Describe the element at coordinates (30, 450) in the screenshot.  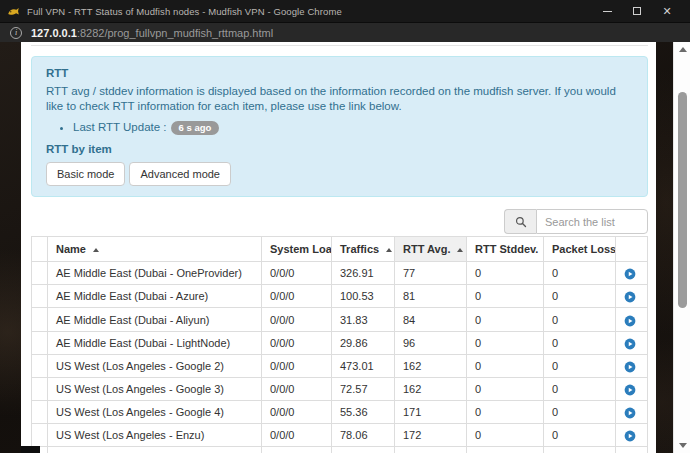
I see `status-bubble` at that location.